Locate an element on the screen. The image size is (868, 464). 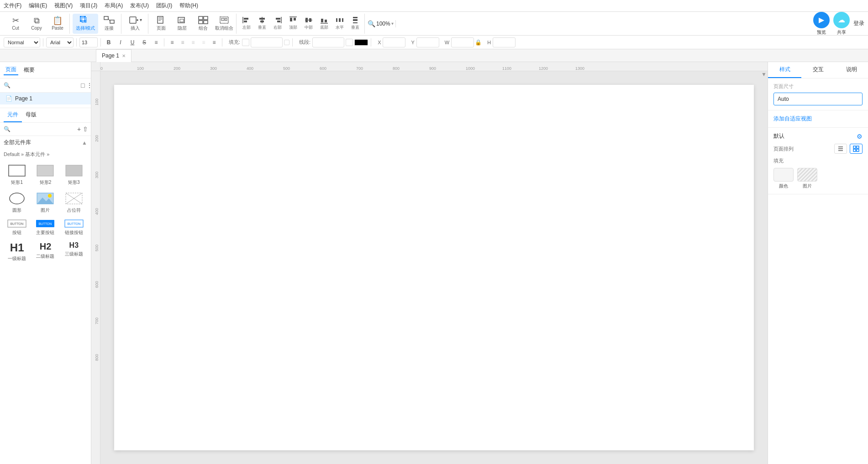
connect-button: 连接 is located at coordinates (109, 24).